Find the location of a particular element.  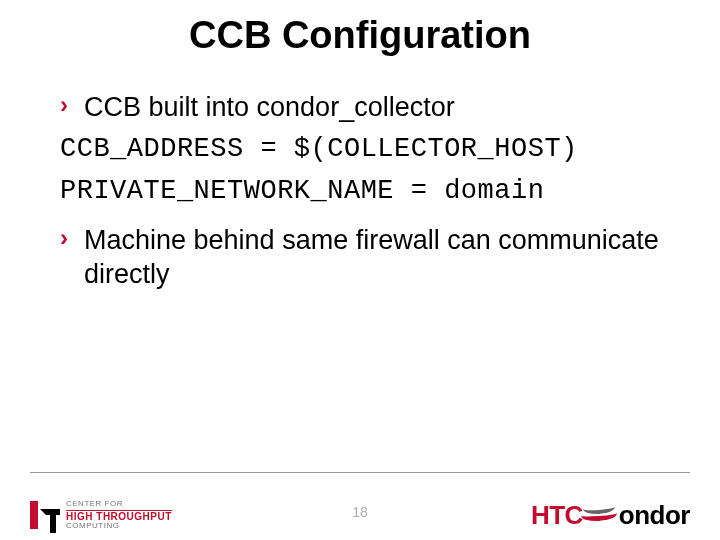

logo-h-bar is located at coordinates (34, 515).